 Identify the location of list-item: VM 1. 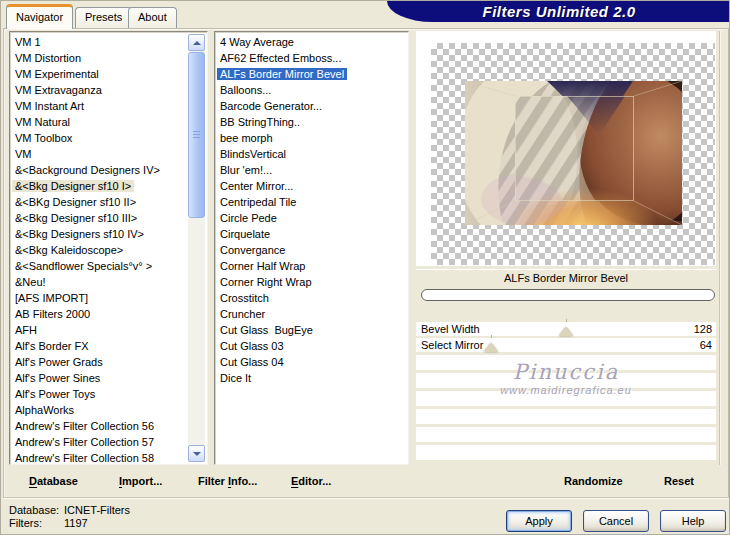
(100, 42).